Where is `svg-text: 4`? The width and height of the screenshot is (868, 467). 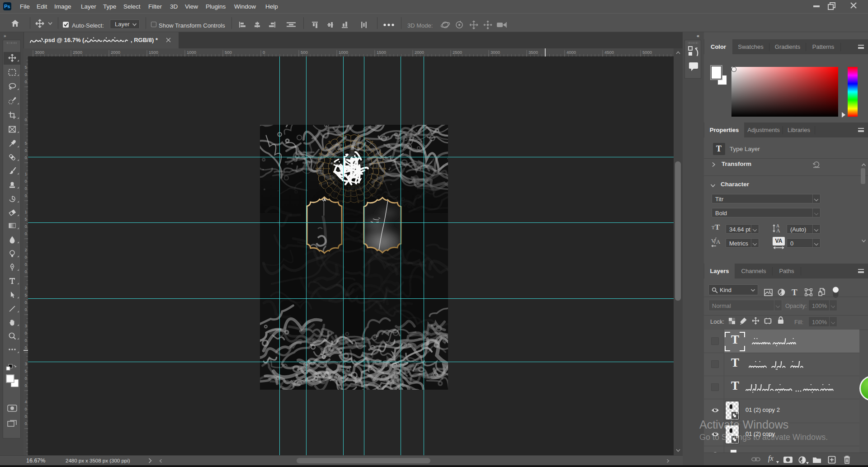 svg-text: 4 is located at coordinates (26, 402).